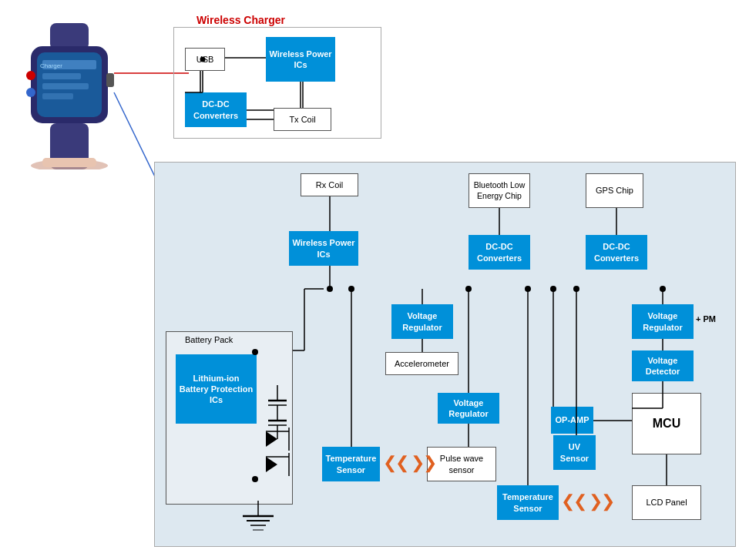  Describe the element at coordinates (499, 253) in the screenshot. I see `dc-dc-bt-block: DC-DC Converters` at that location.